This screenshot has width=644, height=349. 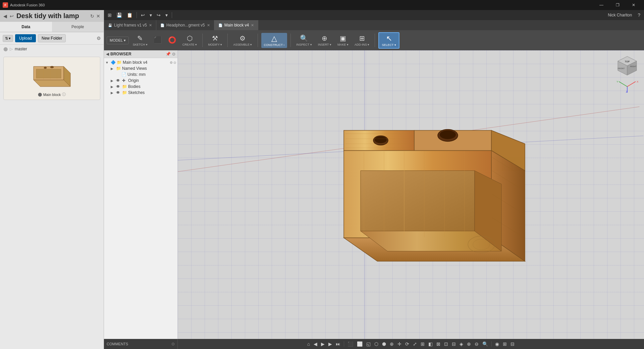 I want to click on assemble-group: ⚙ ASSEMBLE ▾, so click(x=243, y=40).